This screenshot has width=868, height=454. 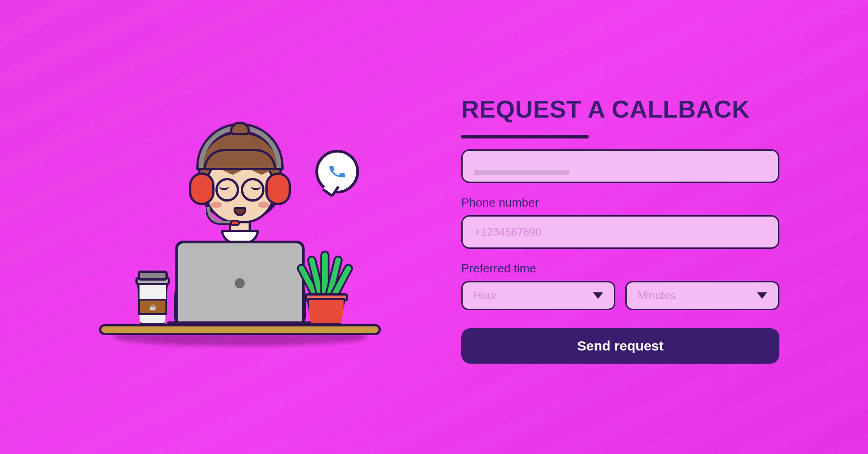 I want to click on hour-select: Hour, so click(x=538, y=296).